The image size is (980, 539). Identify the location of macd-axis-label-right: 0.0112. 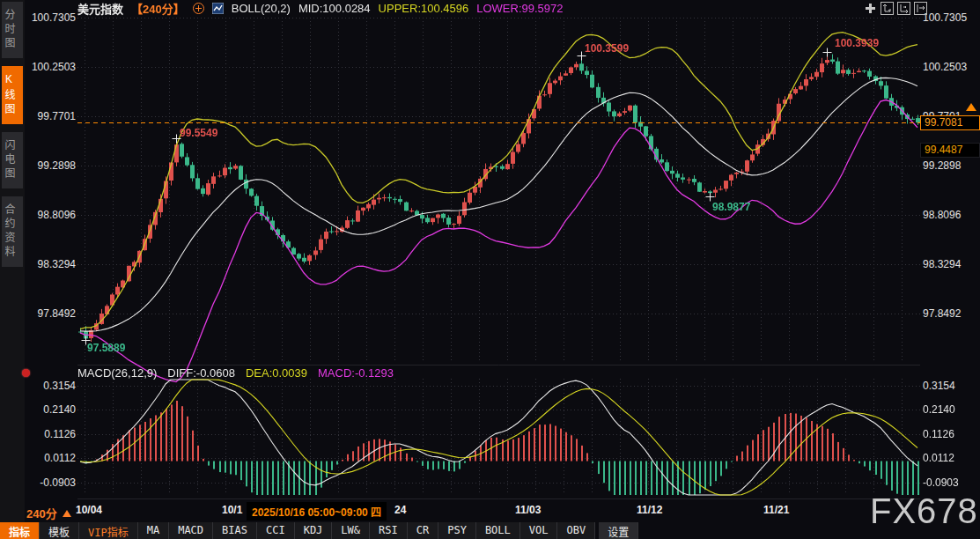
(950, 458).